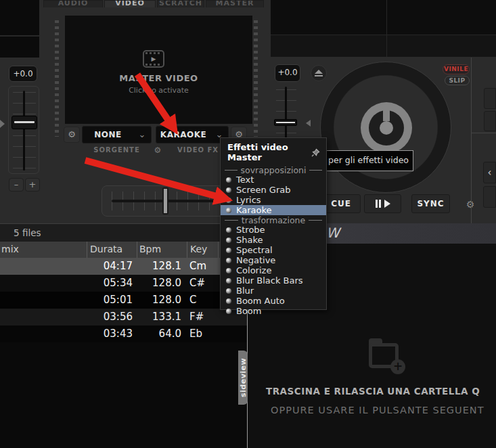 The image size is (496, 448). Describe the element at coordinates (273, 271) in the screenshot. I see `menu-item-colorize: Colorize` at that location.